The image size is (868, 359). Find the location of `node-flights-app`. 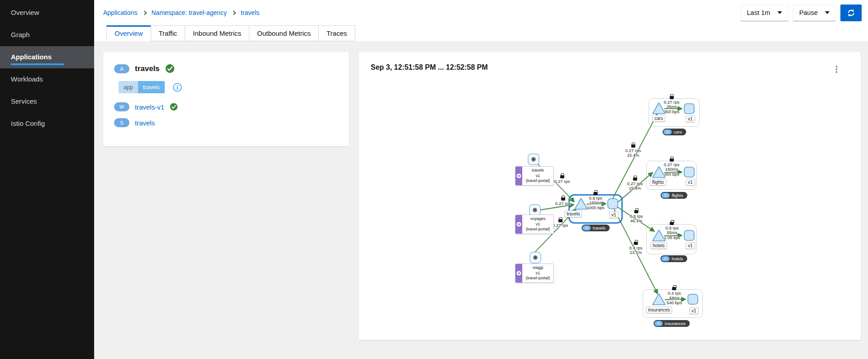

node-flights-app is located at coordinates (659, 172).